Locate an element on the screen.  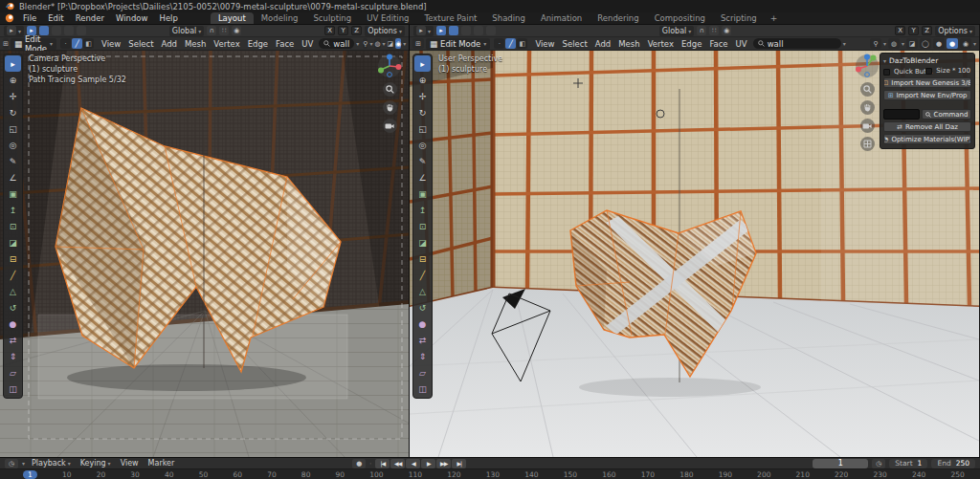
auto-keying-button: ● is located at coordinates (359, 464).